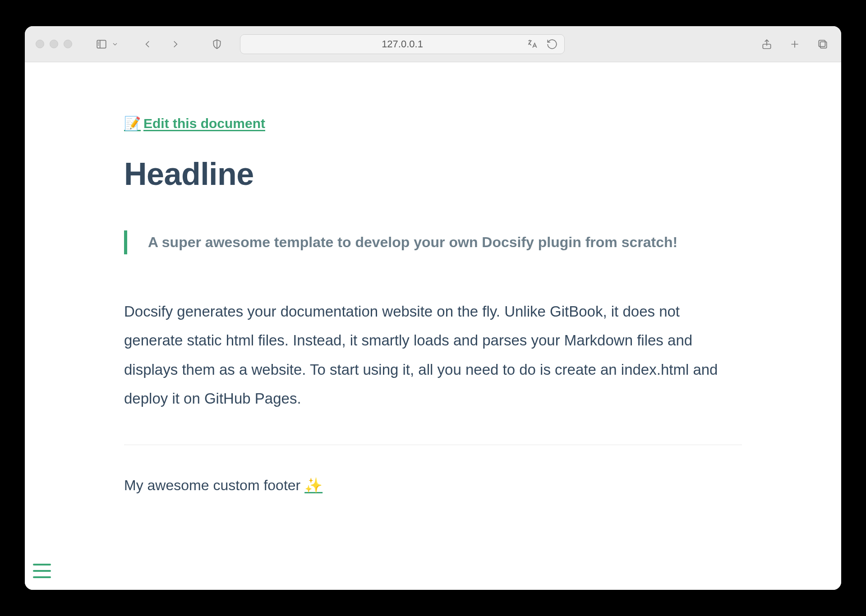  Describe the element at coordinates (54, 44) in the screenshot. I see `window-controls` at that location.